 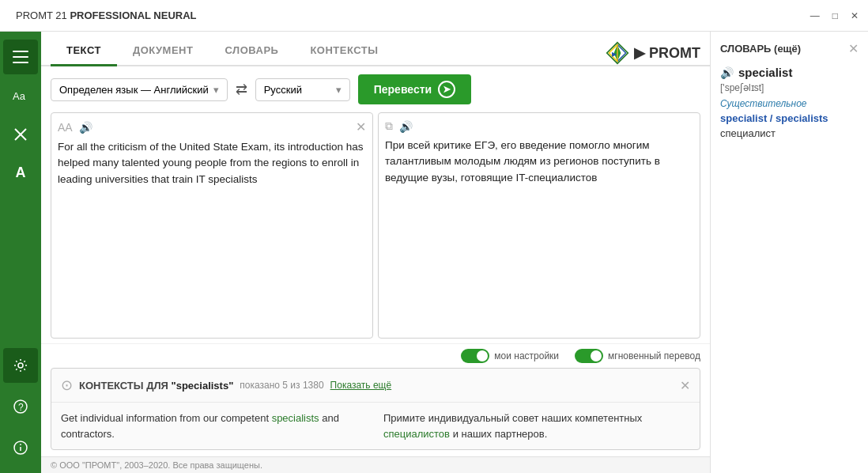 I want to click on dict-speaker-icon: 🔊, so click(x=727, y=73).